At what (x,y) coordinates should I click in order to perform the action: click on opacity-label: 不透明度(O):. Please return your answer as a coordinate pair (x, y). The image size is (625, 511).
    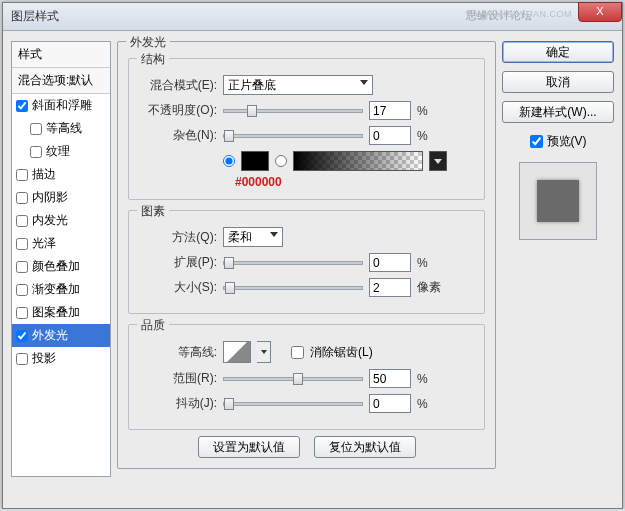
    Looking at the image, I should click on (178, 110).